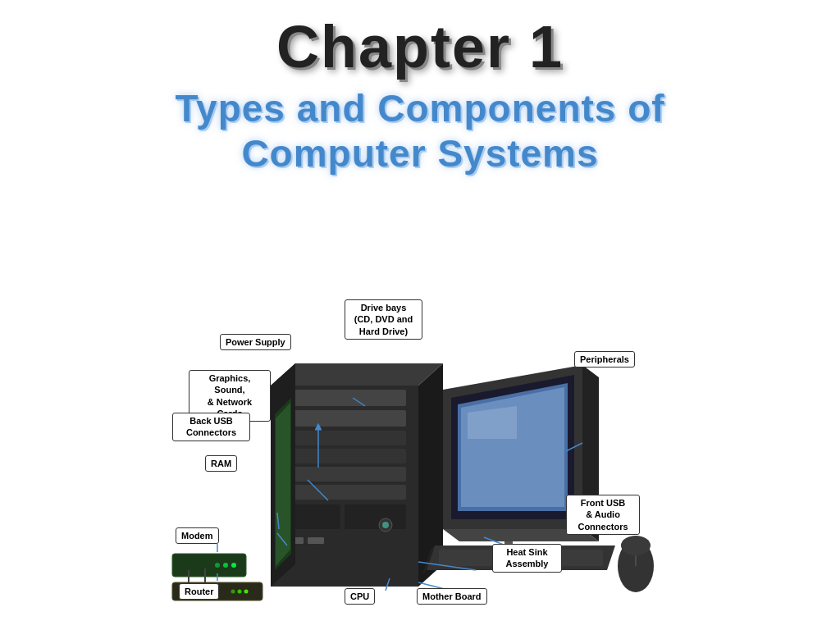 The height and width of the screenshot is (630, 840). What do you see at coordinates (256, 342) in the screenshot?
I see `label-power-supply: Power Supply` at bounding box center [256, 342].